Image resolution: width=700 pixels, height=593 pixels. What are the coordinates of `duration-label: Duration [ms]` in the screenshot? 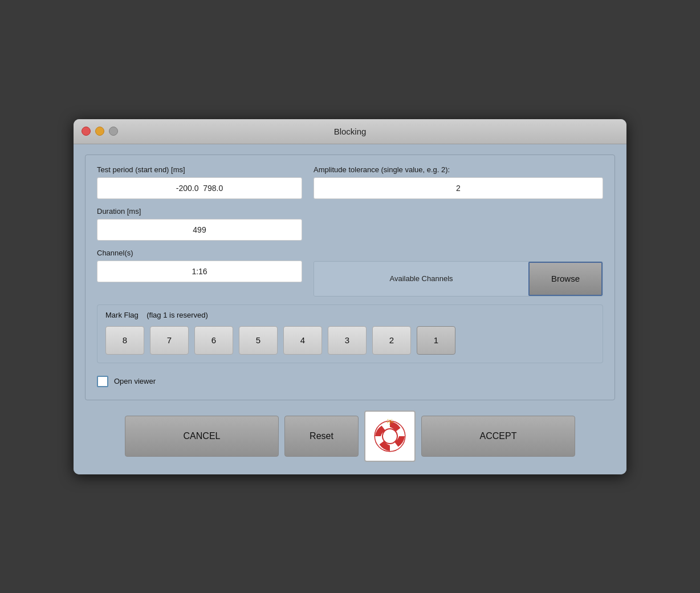 It's located at (350, 211).